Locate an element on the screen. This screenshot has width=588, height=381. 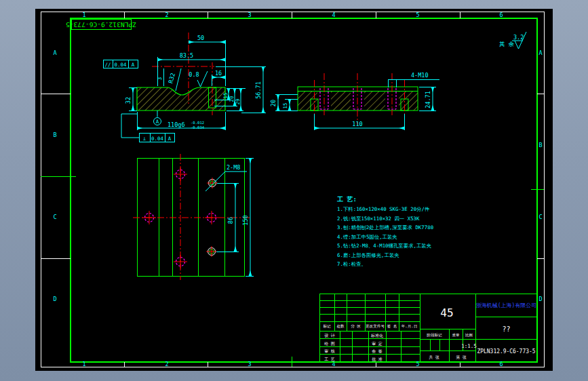
top-section-view: 20 15 110 24.71 4-M10 is located at coordinates (355, 101).